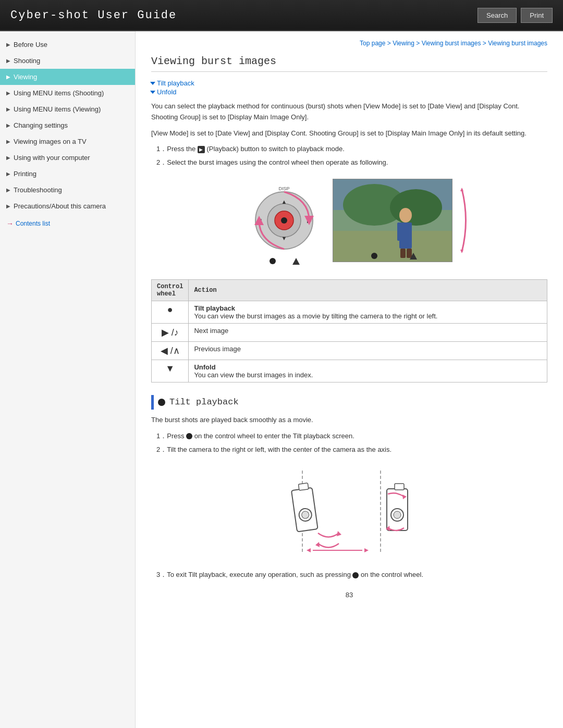  I want to click on table-header-control-wheel: Control wheel, so click(170, 290).